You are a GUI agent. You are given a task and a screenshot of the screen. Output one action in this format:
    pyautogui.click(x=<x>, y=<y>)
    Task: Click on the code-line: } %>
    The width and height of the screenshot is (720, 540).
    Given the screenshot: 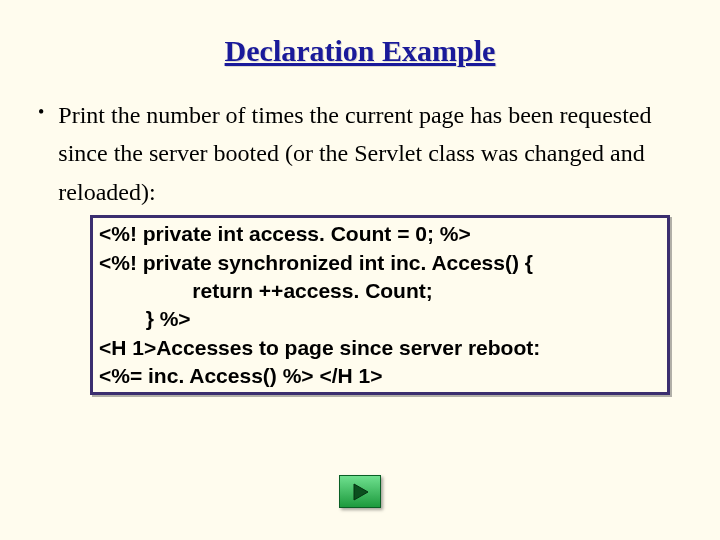 What is the action you would take?
    pyautogui.click(x=380, y=319)
    